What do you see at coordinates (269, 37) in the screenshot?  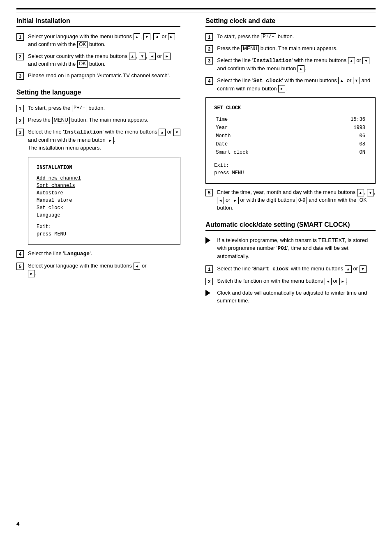 I see `p-plus-minus-btn: P+/–` at bounding box center [269, 37].